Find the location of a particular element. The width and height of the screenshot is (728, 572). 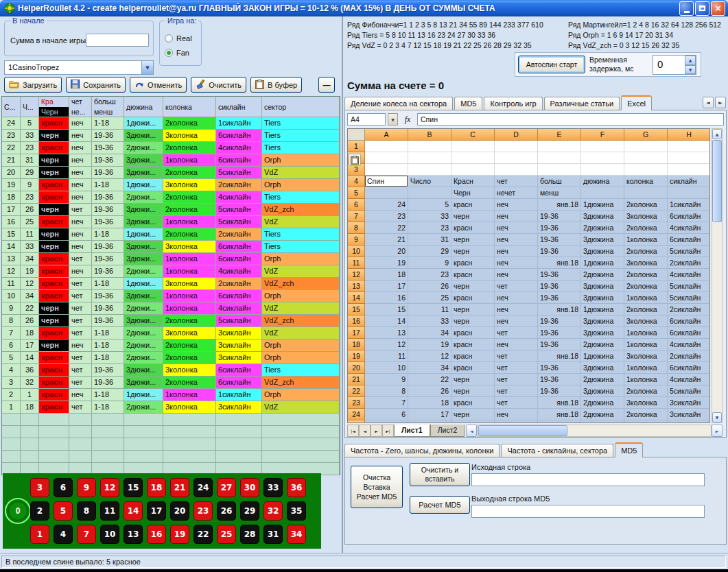

cell-A22: 8 is located at coordinates (387, 391).